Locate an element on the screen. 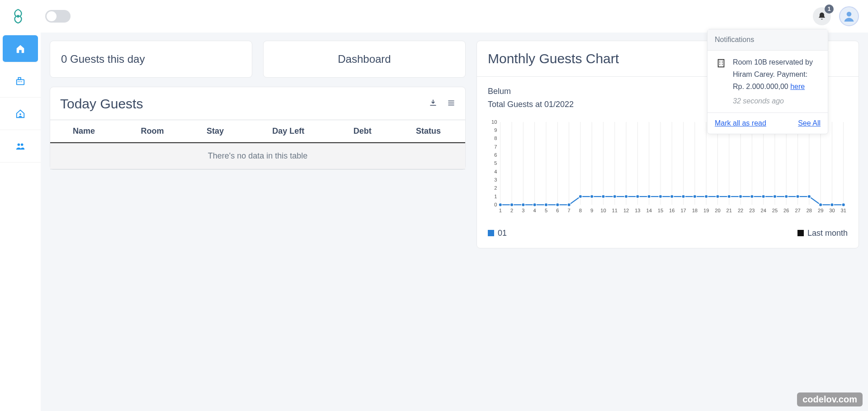 This screenshot has width=868, height=411. guests-today-text: 0 Guests this day is located at coordinates (103, 59).